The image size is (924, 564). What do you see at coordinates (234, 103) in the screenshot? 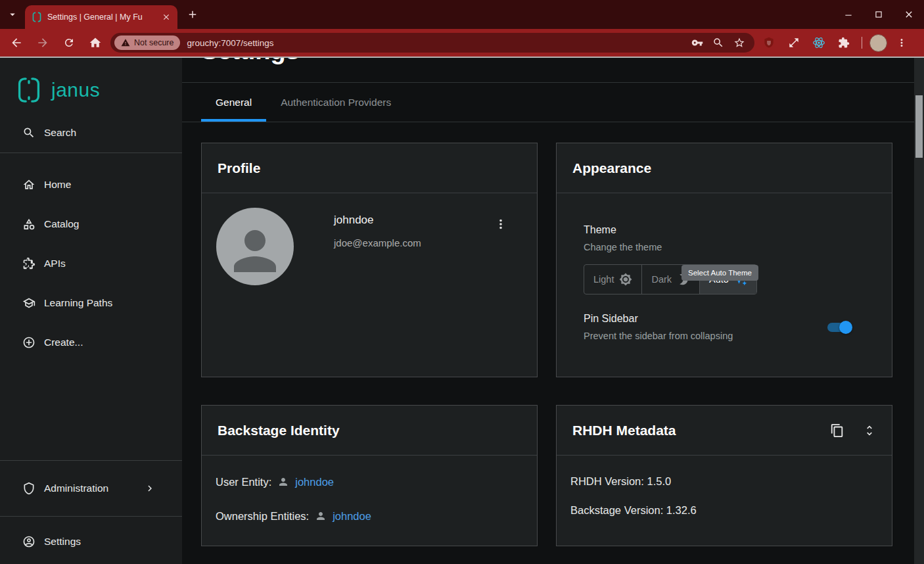
I see `tab-general: General` at bounding box center [234, 103].